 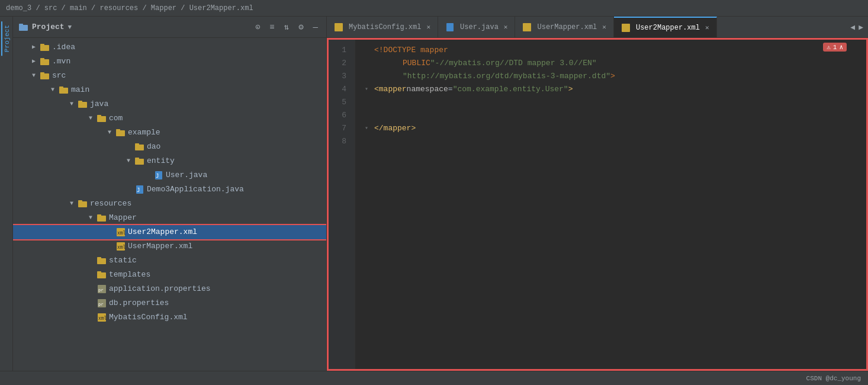 I want to click on minimize-icon: —, so click(x=316, y=27).